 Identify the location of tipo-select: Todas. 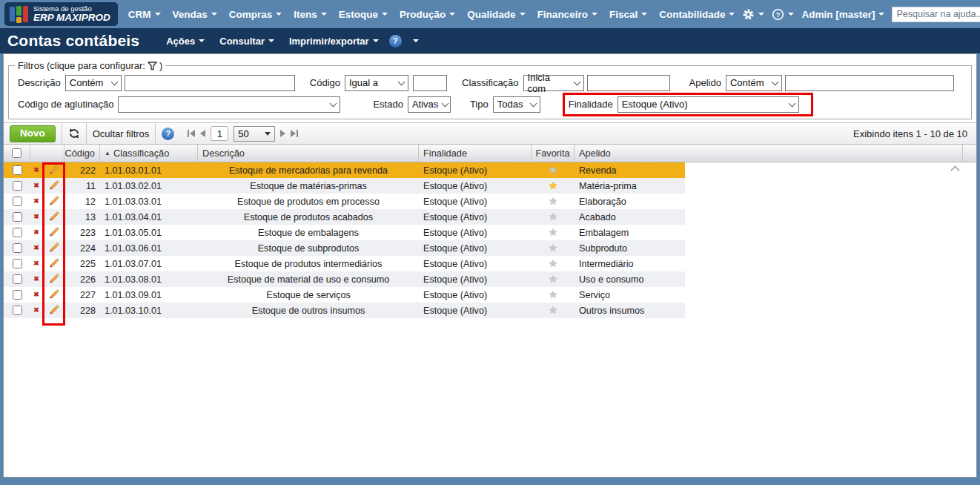
(517, 105).